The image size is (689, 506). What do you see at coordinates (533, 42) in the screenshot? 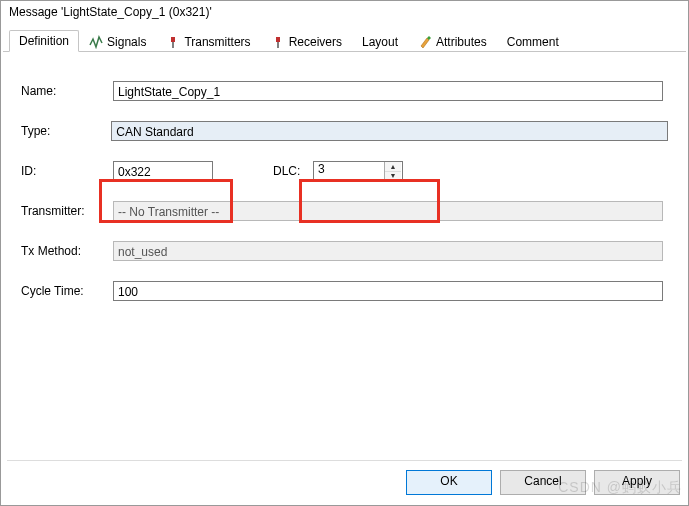
I see `tab-label: Comment` at bounding box center [533, 42].